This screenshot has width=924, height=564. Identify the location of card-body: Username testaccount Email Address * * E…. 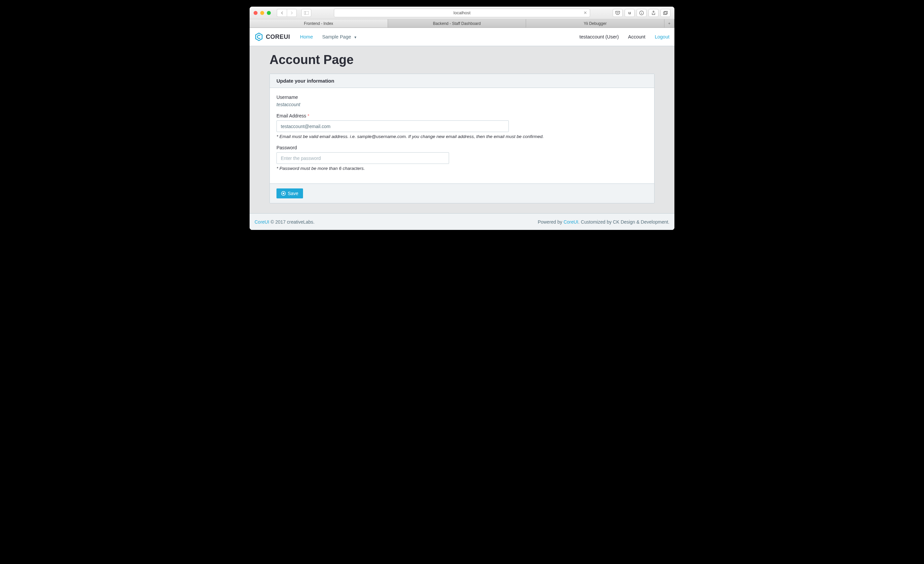
(462, 136).